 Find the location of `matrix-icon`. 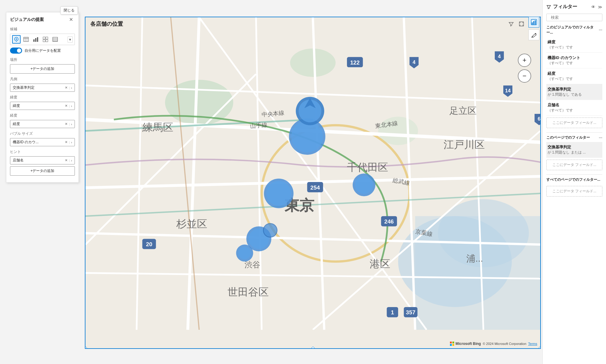

matrix-icon is located at coordinates (45, 39).